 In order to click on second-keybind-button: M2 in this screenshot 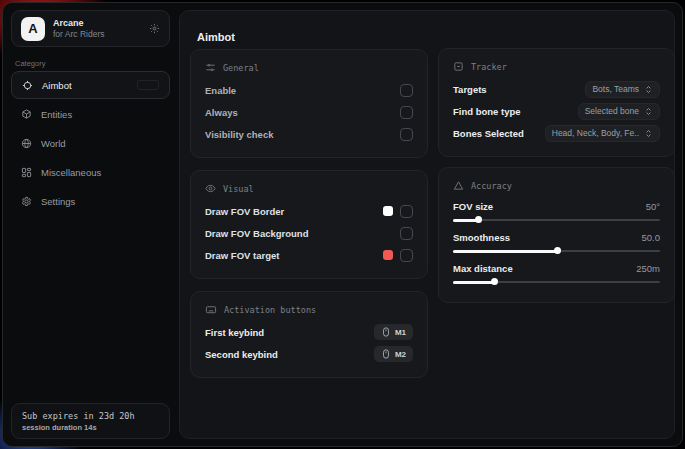, I will do `click(394, 354)`.